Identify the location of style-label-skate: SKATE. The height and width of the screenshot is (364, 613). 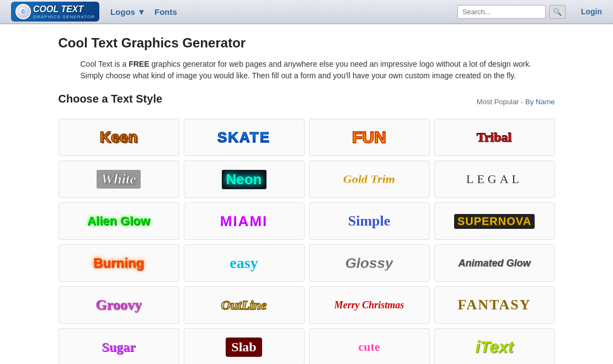
(244, 138).